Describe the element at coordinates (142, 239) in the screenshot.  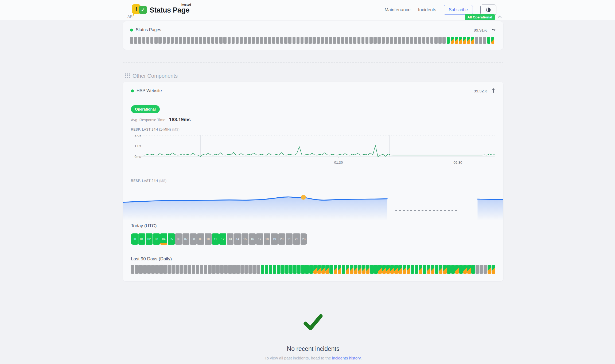
I see `hour-block-01: 01` at that location.